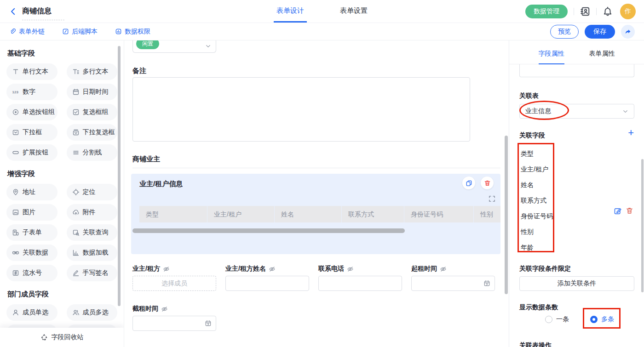 This screenshot has width=644, height=347. I want to click on phone-field: 联系电话, so click(360, 278).